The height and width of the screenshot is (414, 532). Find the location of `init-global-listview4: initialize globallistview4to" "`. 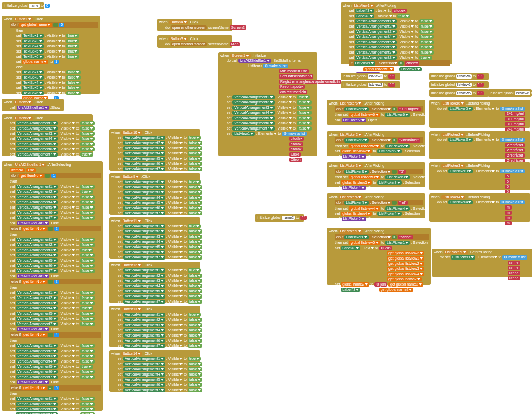

init-global-listview4: initialize globallistview4to" " is located at coordinates (459, 76).